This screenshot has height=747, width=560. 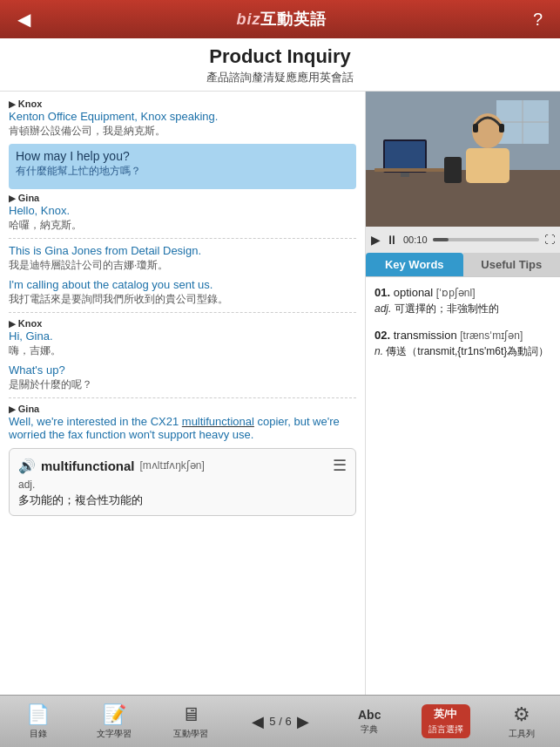 I want to click on word-title-area: 🔊 multifunctional [mʌltɪfʌŋkʃən], so click(x=111, y=465).